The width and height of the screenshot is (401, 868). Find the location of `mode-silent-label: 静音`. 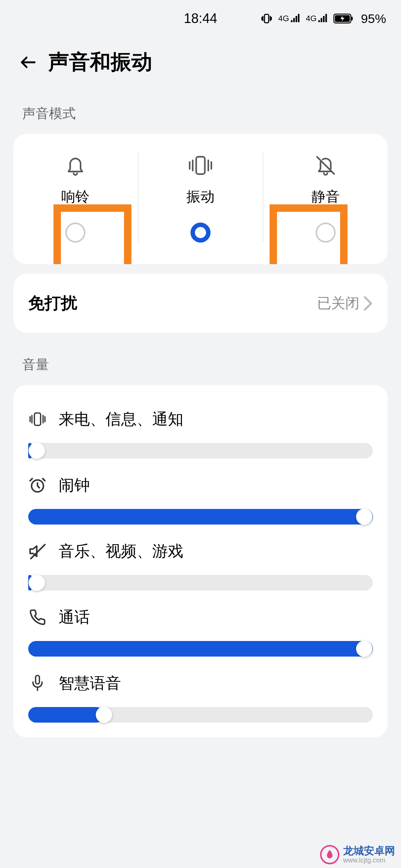

mode-silent-label: 静音 is located at coordinates (326, 197).